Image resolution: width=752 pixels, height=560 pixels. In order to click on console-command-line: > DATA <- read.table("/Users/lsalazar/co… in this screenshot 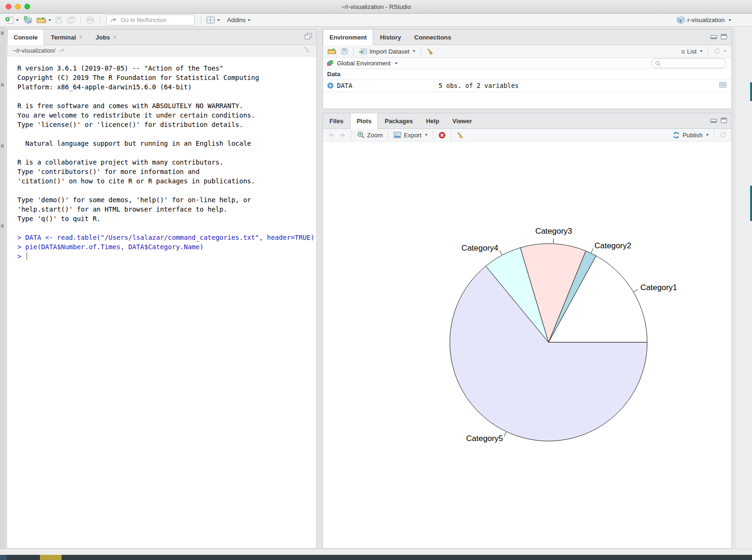, I will do `click(167, 237)`.